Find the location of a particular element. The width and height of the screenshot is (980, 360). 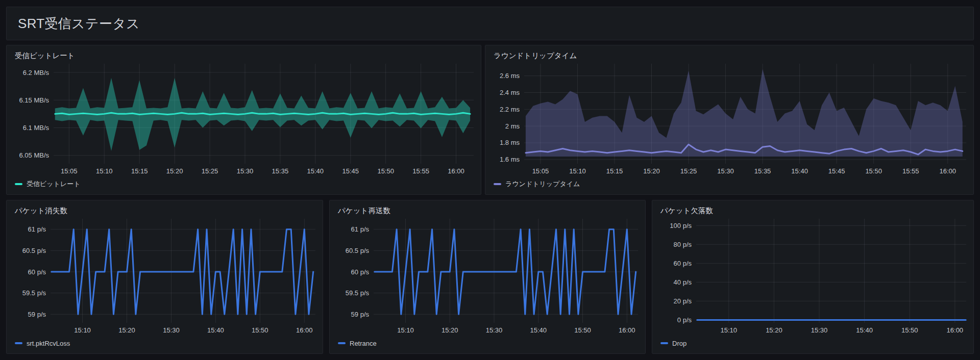

svg-text: 80 p/s is located at coordinates (683, 245).